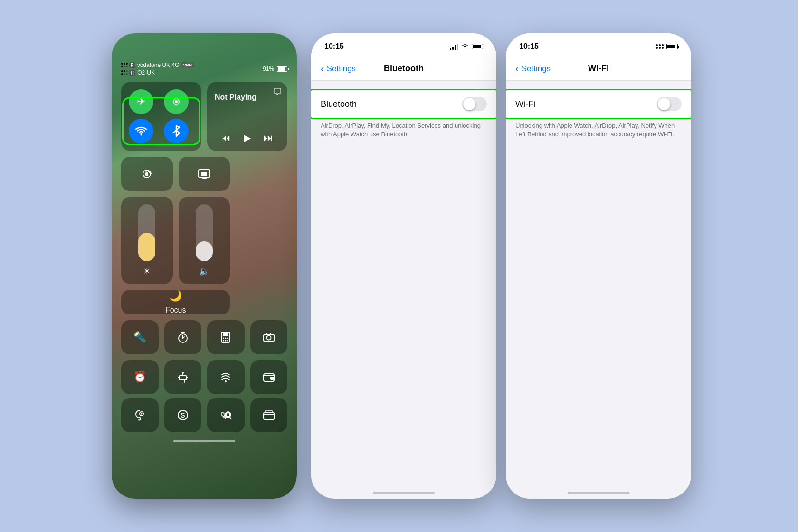  What do you see at coordinates (158, 65) in the screenshot?
I see `carrier-row-1: P vodafone UK 4G VPN` at bounding box center [158, 65].